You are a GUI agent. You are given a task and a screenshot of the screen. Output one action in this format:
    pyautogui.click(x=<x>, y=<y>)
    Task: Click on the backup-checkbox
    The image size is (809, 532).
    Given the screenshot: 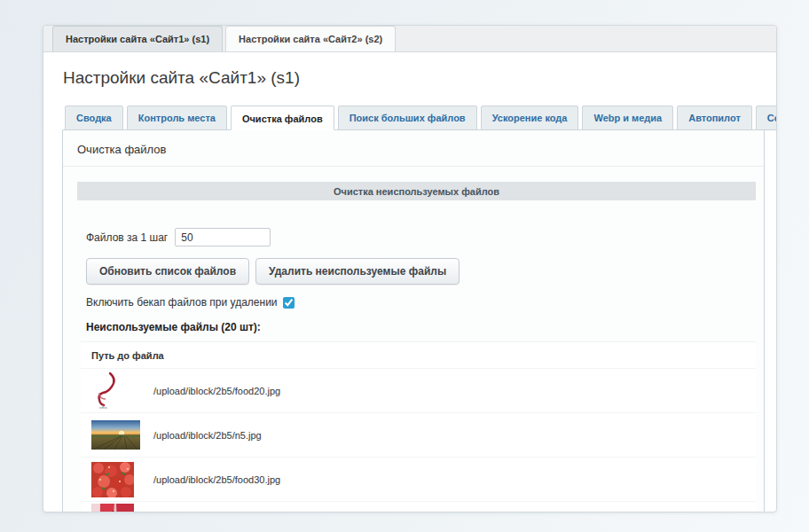 What is the action you would take?
    pyautogui.click(x=289, y=303)
    